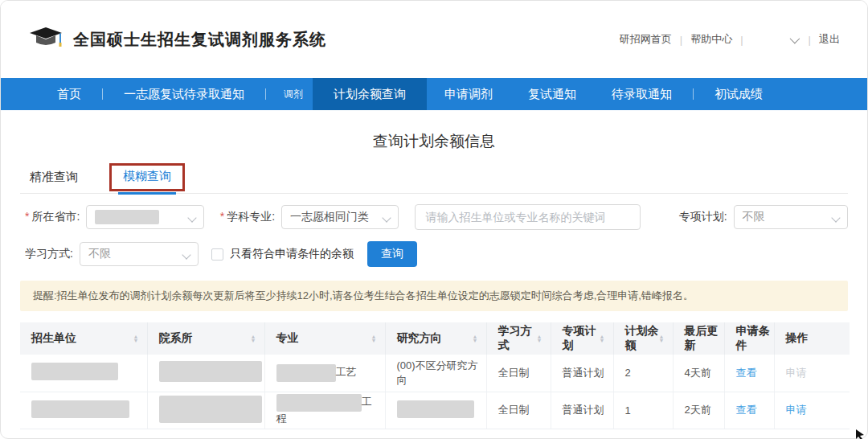 Image resolution: width=868 pixels, height=439 pixels. Describe the element at coordinates (52, 217) in the screenshot. I see `province-label: *所在省市:` at that location.